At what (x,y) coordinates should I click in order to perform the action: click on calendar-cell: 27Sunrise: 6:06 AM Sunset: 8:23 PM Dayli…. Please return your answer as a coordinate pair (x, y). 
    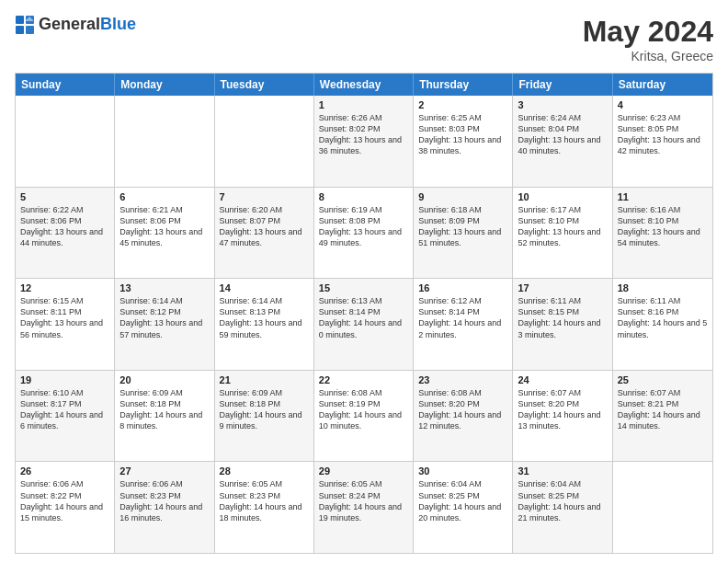
    Looking at the image, I should click on (165, 508).